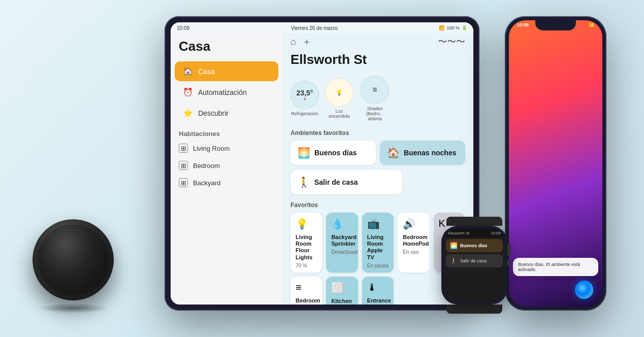 The width and height of the screenshot is (644, 337). I want to click on buenas-noches-label: Buenas noches, so click(430, 153).